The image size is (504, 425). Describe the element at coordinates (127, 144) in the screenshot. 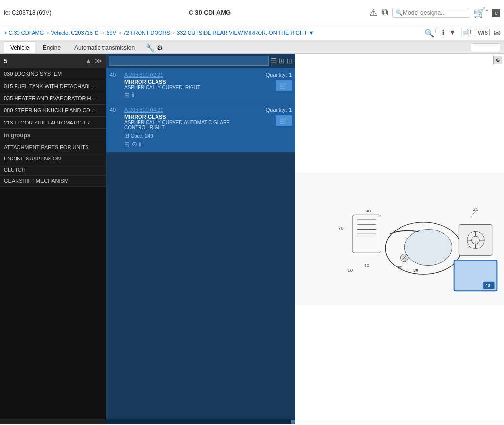

I see `house-icon-2: ⊞` at that location.